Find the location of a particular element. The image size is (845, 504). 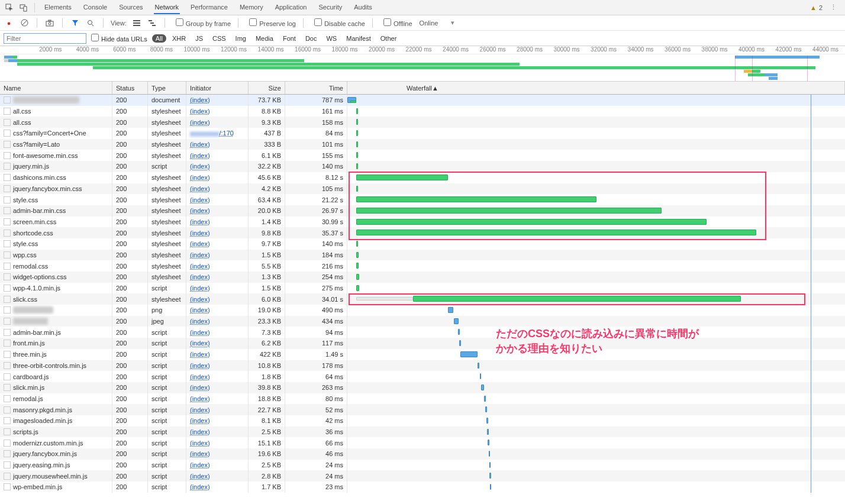

inspect-icon is located at coordinates (9, 8).